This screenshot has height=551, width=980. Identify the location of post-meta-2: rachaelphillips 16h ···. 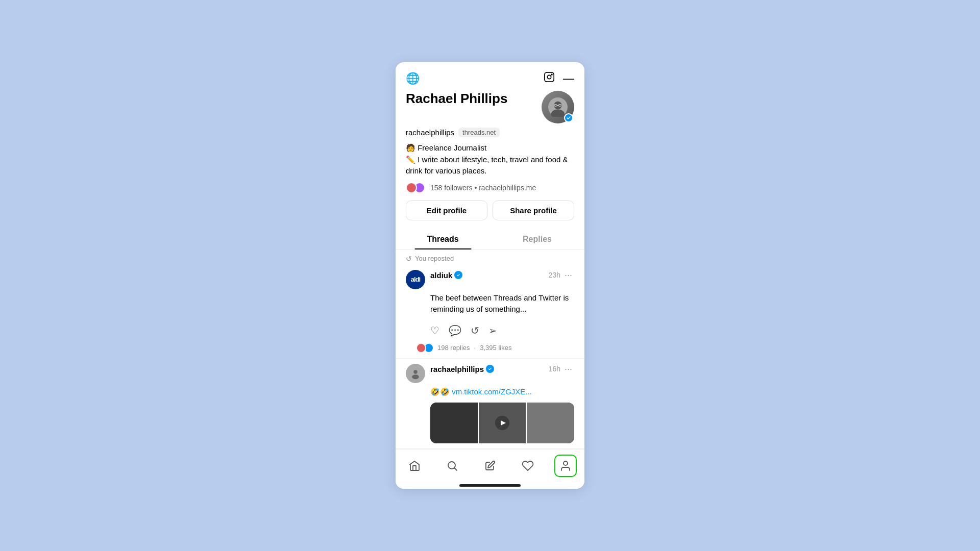
(502, 369).